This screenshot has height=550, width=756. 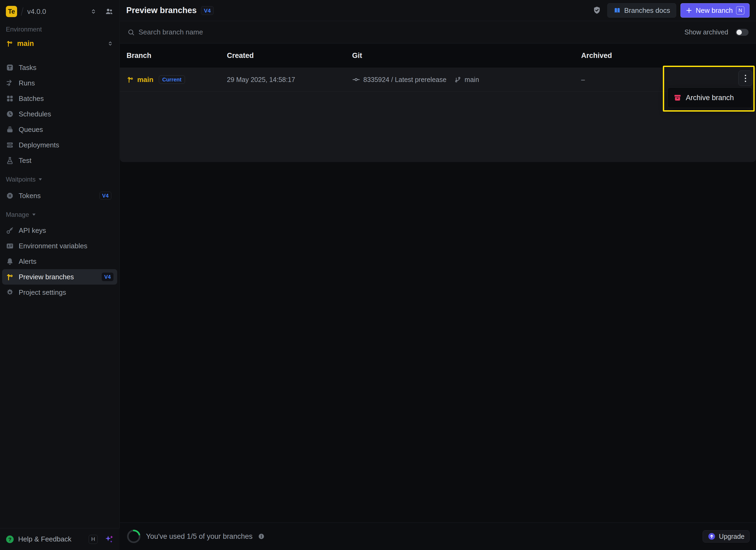 I want to click on git-cell: 8335924 / Latest prerelease main, so click(x=416, y=80).